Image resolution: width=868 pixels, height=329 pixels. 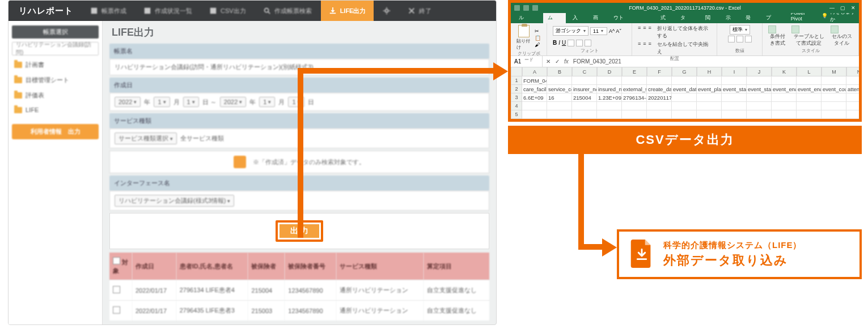 What do you see at coordinates (46, 11) in the screenshot?
I see `app-logo: リハレポート` at bounding box center [46, 11].